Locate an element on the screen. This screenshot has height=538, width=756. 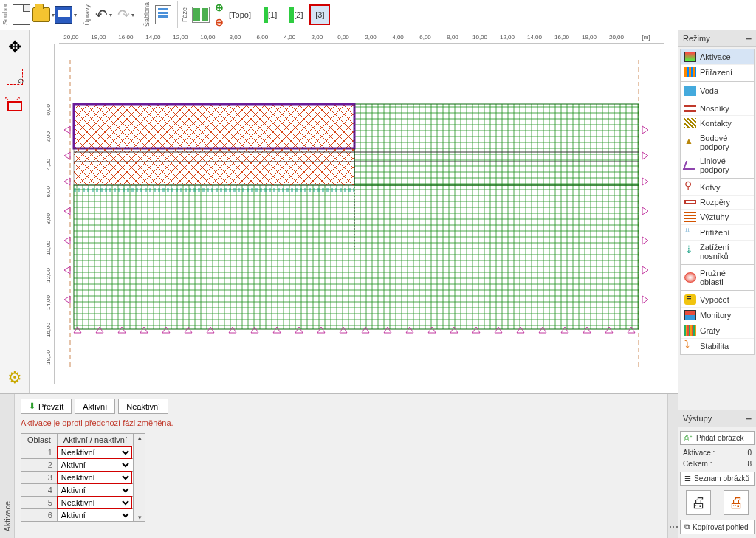
picture-list-button: ☰Seznam obrázků is located at coordinates (718, 478).